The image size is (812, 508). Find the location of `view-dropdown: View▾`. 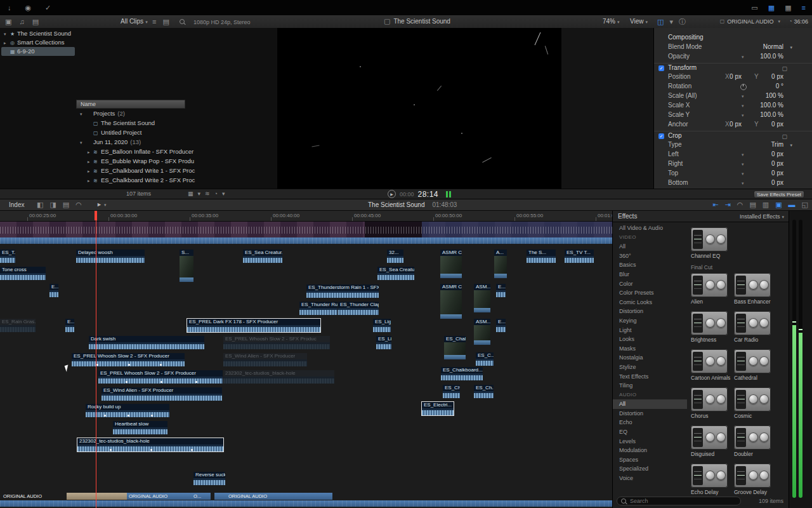

view-dropdown: View▾ is located at coordinates (639, 22).